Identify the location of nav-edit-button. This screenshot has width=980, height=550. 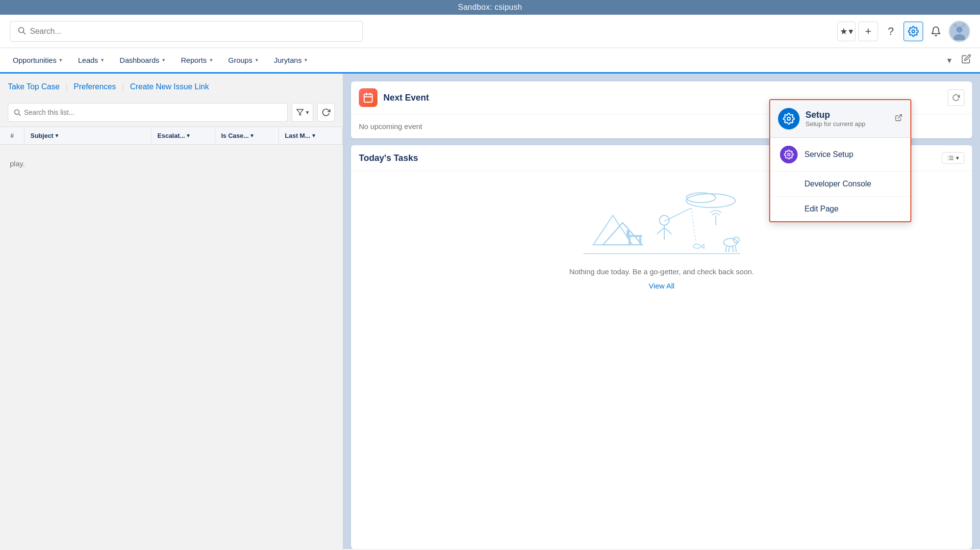
(966, 60).